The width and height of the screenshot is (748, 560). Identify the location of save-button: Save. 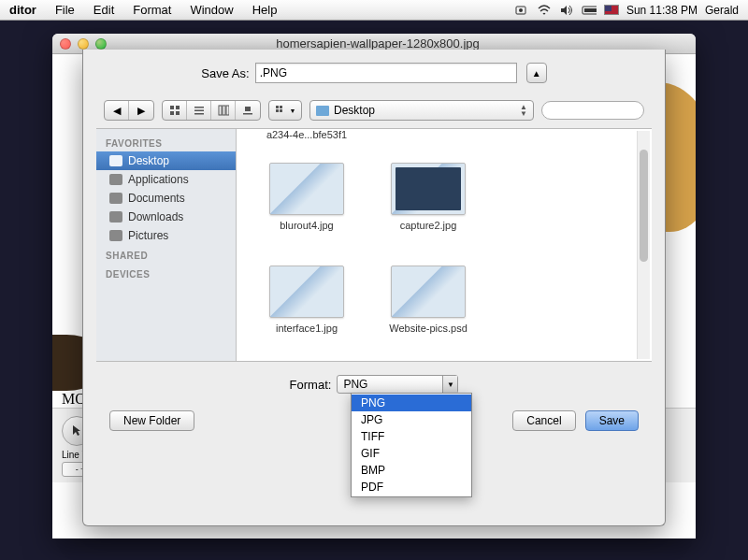
(611, 421).